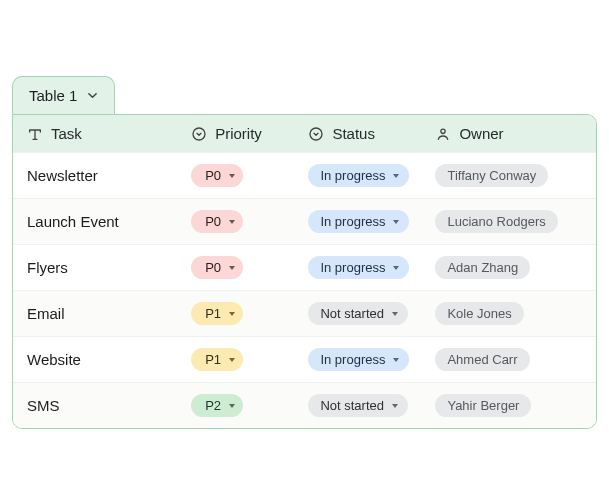 The width and height of the screenshot is (609, 500). I want to click on column-header-owner: Owner, so click(508, 134).